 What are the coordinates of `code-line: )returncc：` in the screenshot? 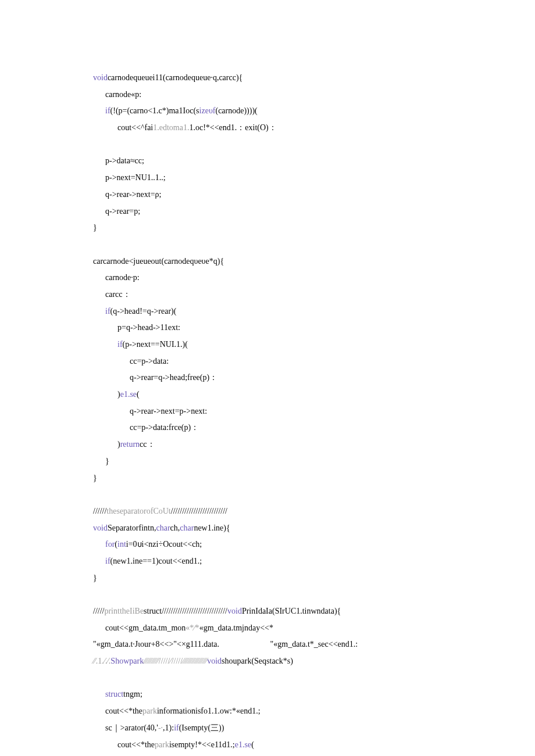 It's located at (268, 445).